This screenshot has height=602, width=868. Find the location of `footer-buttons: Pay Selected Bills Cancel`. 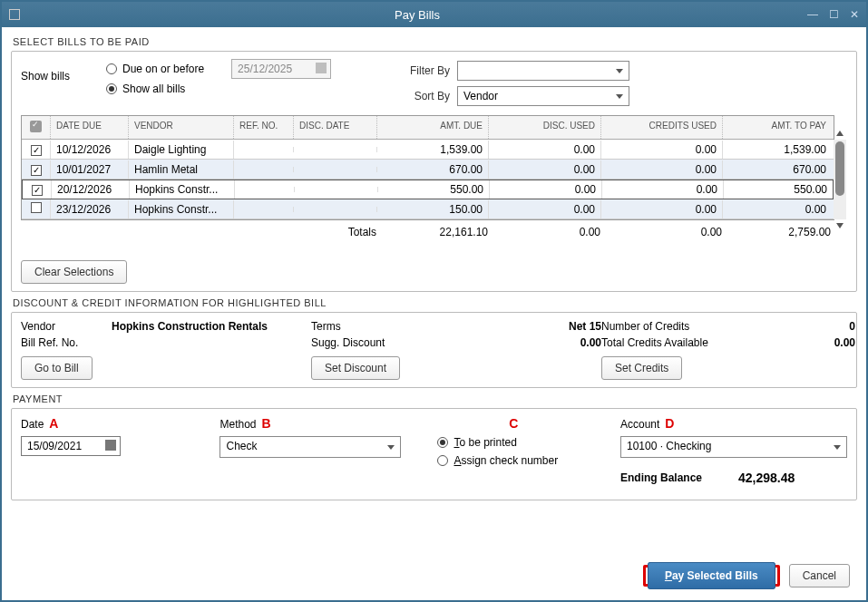

footer-buttons: Pay Selected Bills Cancel is located at coordinates (746, 576).